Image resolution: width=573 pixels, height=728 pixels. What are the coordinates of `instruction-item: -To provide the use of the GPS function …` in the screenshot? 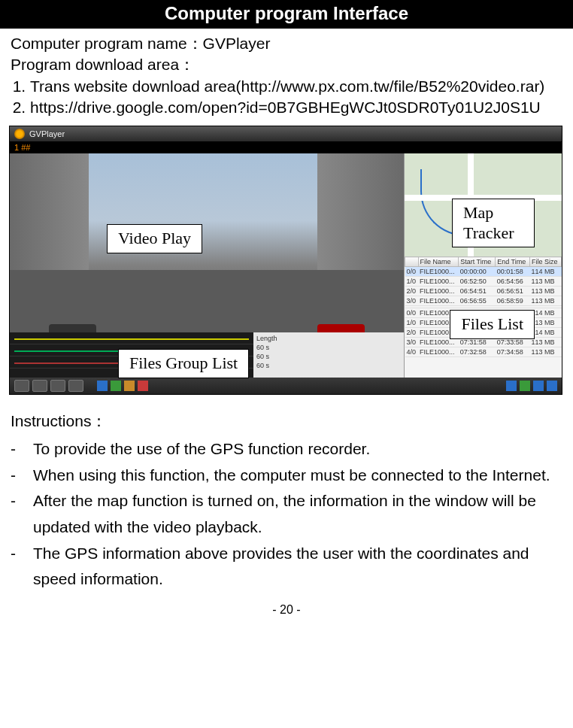 It's located at (286, 450).